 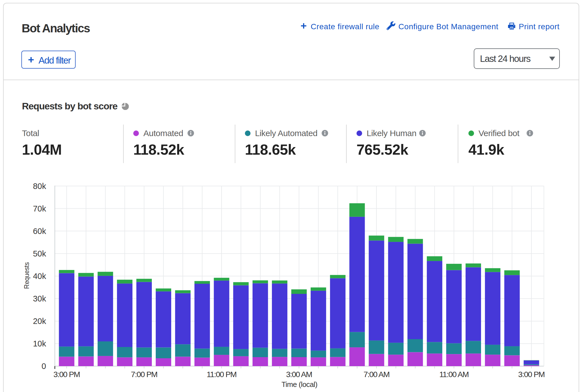 I want to click on svg-text: 30k, so click(x=39, y=299).